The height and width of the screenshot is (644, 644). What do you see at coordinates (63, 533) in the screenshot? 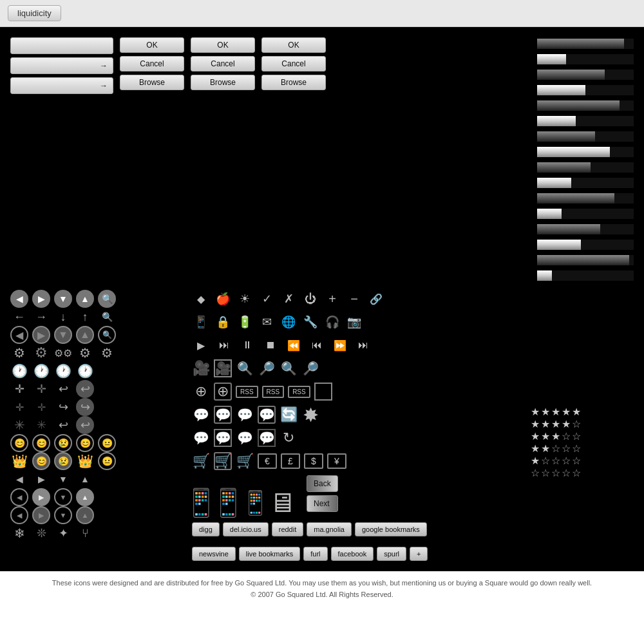
I see `person-icon: ✦` at bounding box center [63, 533].